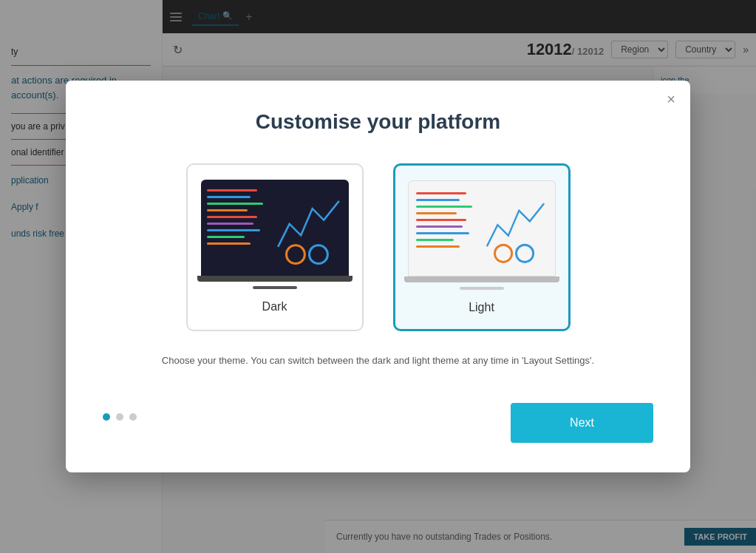 Image resolution: width=756 pixels, height=553 pixels. What do you see at coordinates (275, 228) in the screenshot?
I see `dark-mockup` at bounding box center [275, 228].